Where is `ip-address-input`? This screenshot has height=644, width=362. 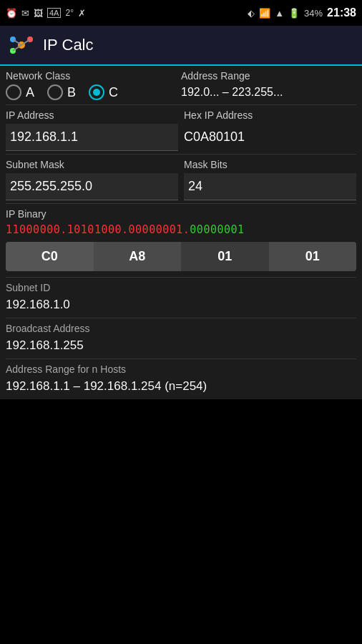 ip-address-input is located at coordinates (92, 137).